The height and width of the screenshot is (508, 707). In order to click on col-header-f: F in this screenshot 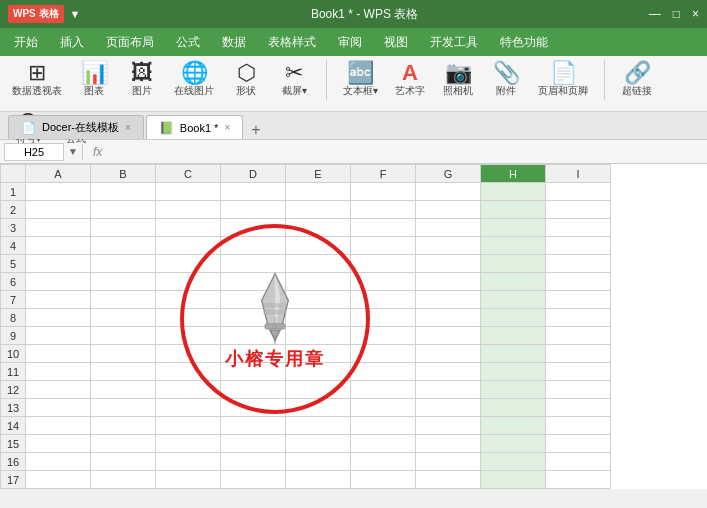, I will do `click(384, 174)`.